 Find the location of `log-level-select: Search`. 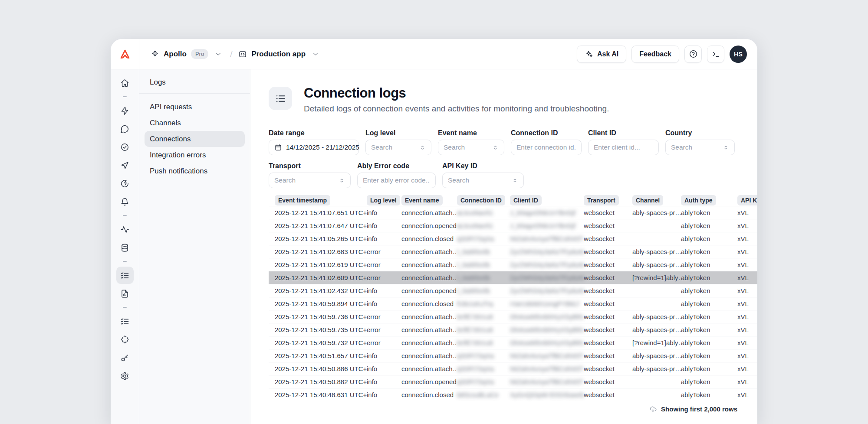

log-level-select: Search is located at coordinates (398, 147).